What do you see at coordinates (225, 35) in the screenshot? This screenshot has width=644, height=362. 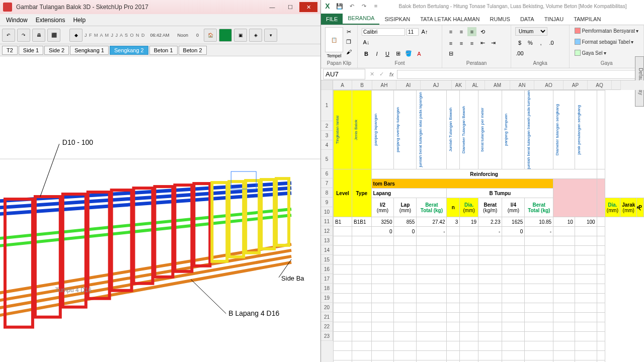 I see `green-icon` at bounding box center [225, 35].